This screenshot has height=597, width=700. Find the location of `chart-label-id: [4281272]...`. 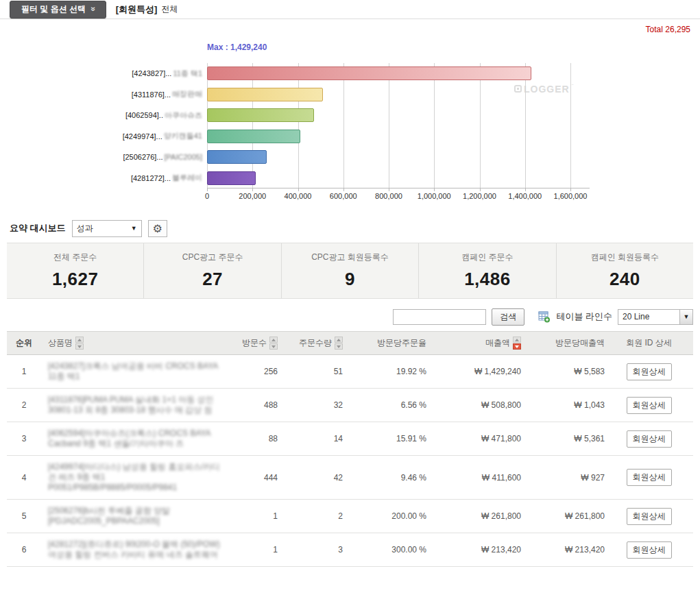

chart-label-id: [4281272]... is located at coordinates (151, 178).